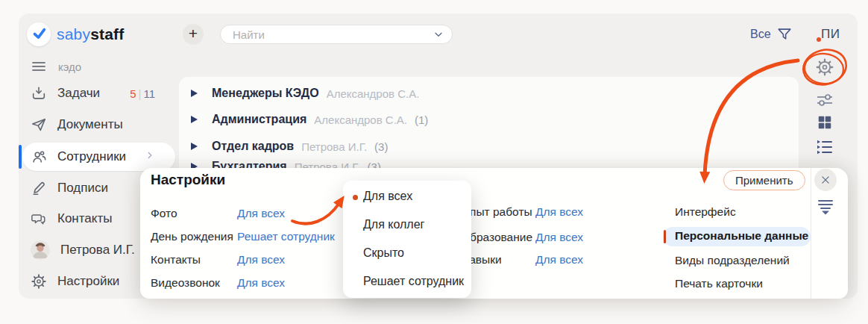  Describe the element at coordinates (90, 125) in the screenshot. I see `sidebar-item-label: Документы` at that location.